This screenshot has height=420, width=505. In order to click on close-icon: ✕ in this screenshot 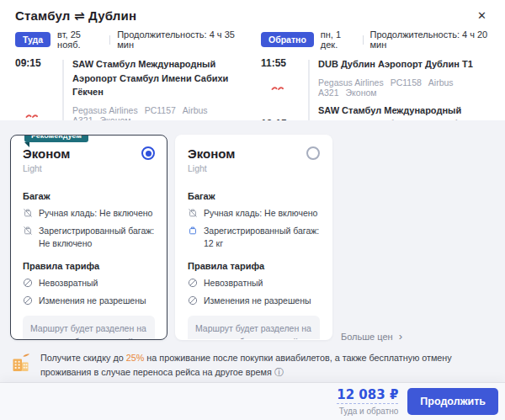, I will do `click(481, 15)`.